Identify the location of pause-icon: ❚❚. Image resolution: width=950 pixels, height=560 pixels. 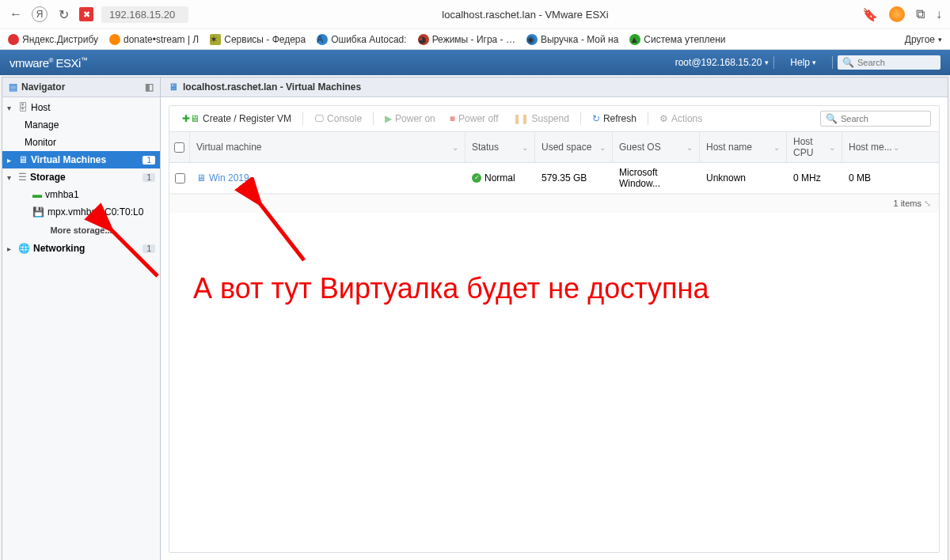
(521, 119).